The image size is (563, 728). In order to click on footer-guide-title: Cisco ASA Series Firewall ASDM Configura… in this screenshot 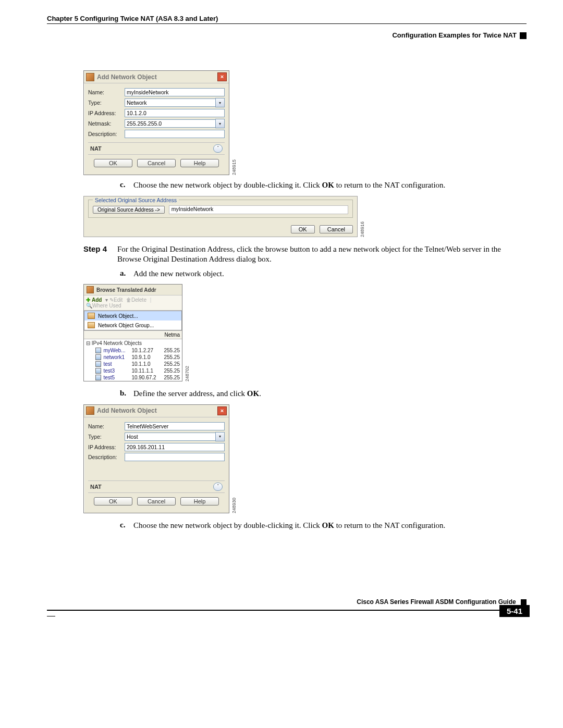, I will do `click(436, 602)`.